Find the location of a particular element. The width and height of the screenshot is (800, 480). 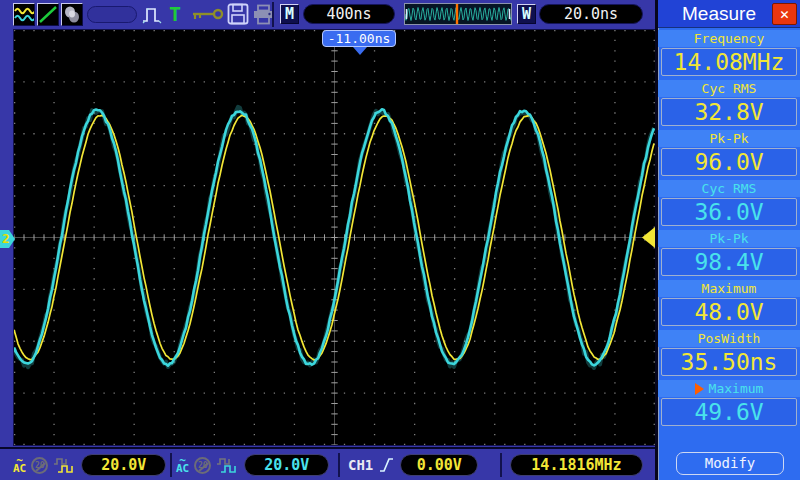

preview-waveform-icon is located at coordinates (458, 14).